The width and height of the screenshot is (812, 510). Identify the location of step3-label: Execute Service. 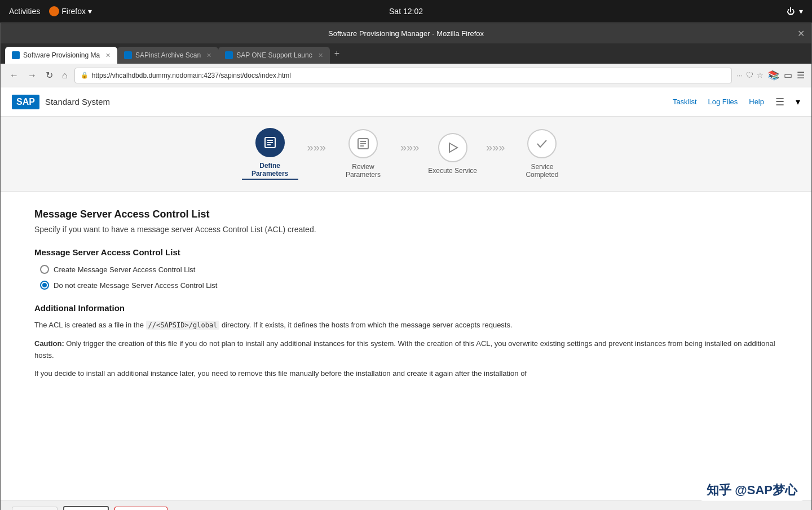
(452, 171).